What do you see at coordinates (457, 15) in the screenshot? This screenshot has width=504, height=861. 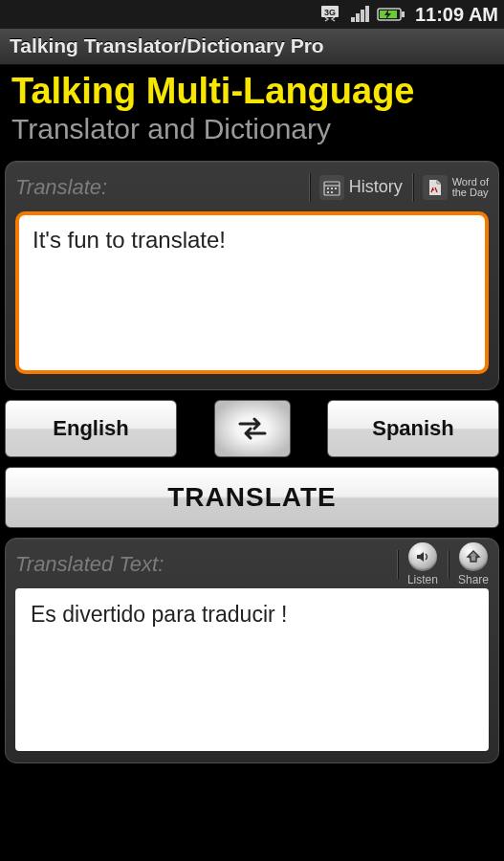 I see `status-time: 11:09 AM` at bounding box center [457, 15].